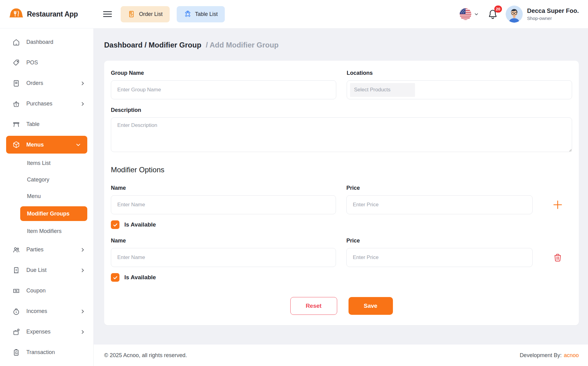 This screenshot has height=366, width=588. I want to click on locations-search-input, so click(383, 90).